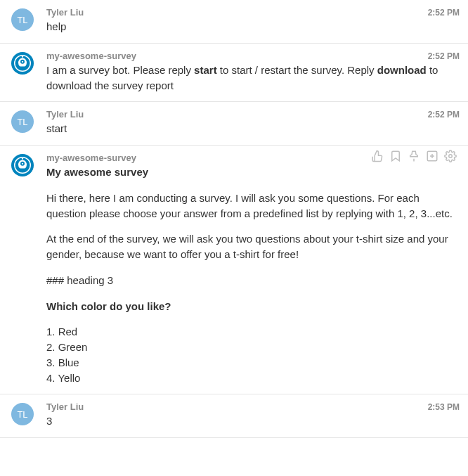 Image resolution: width=468 pixels, height=476 pixels. Describe the element at coordinates (444, 407) in the screenshot. I see `timestamp: 2:53 PM` at that location.